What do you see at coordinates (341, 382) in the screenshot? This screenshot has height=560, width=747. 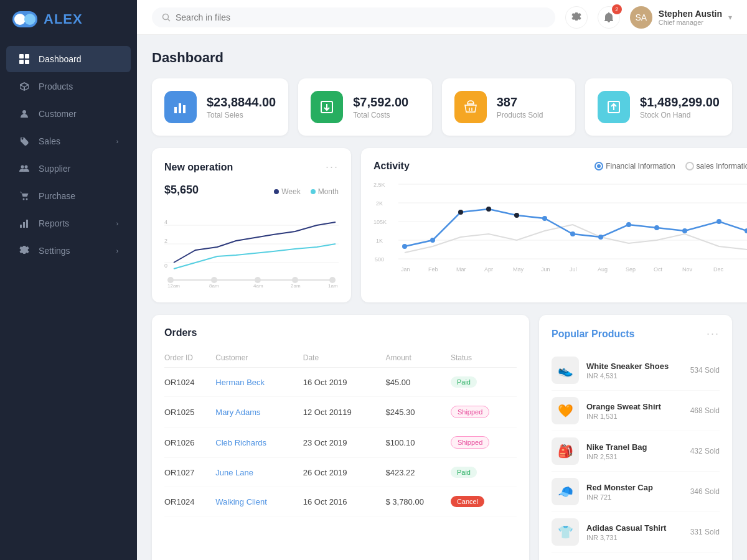 I see `table-row: OR1024 Herman Beck 16 Oct 2019 $45.00 Pa…` at bounding box center [341, 382].